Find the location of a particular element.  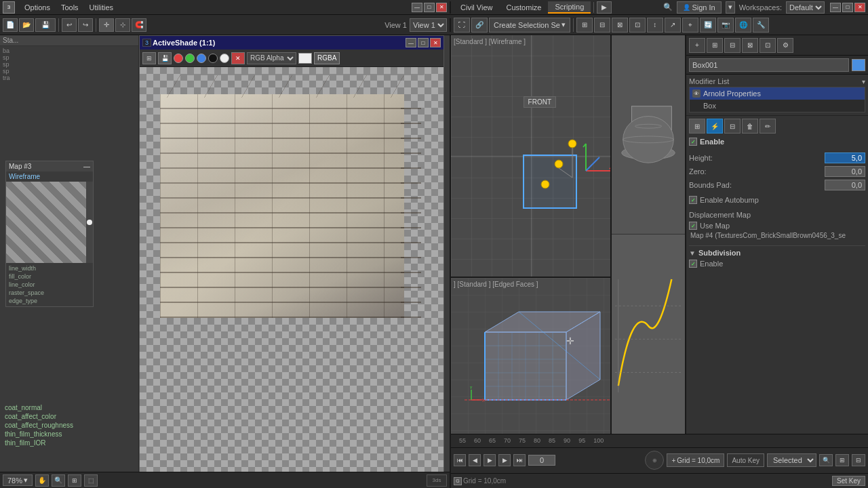

setkey-btn: ⊞ is located at coordinates (842, 460).